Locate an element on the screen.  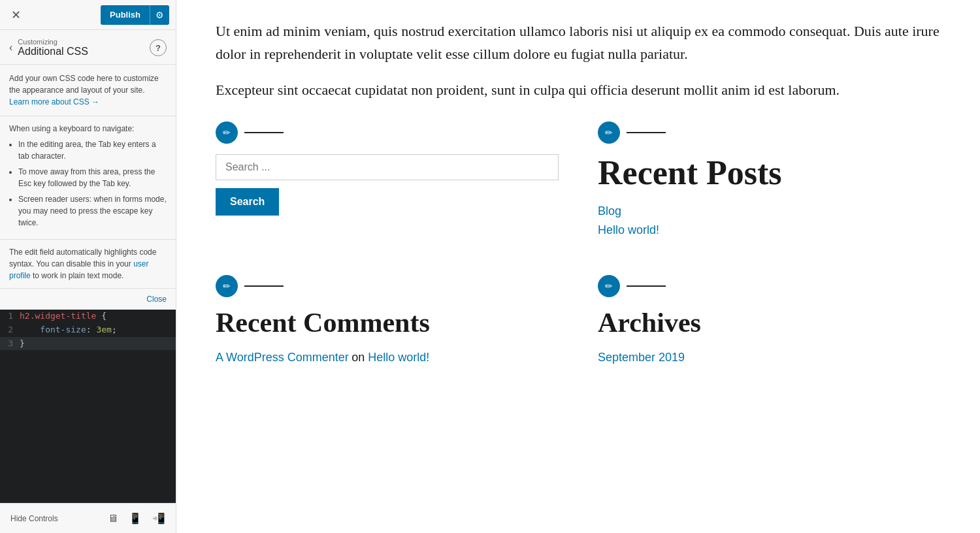
gear-icon: ⚙ is located at coordinates (159, 15).